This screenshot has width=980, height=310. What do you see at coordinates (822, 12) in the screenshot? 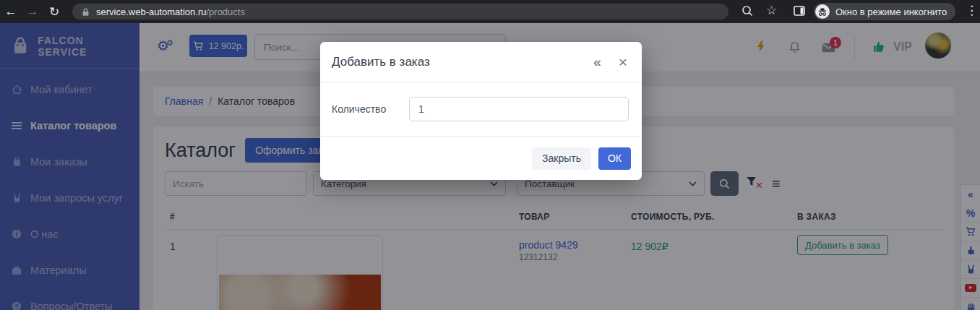
I see `incognito-icon` at bounding box center [822, 12].